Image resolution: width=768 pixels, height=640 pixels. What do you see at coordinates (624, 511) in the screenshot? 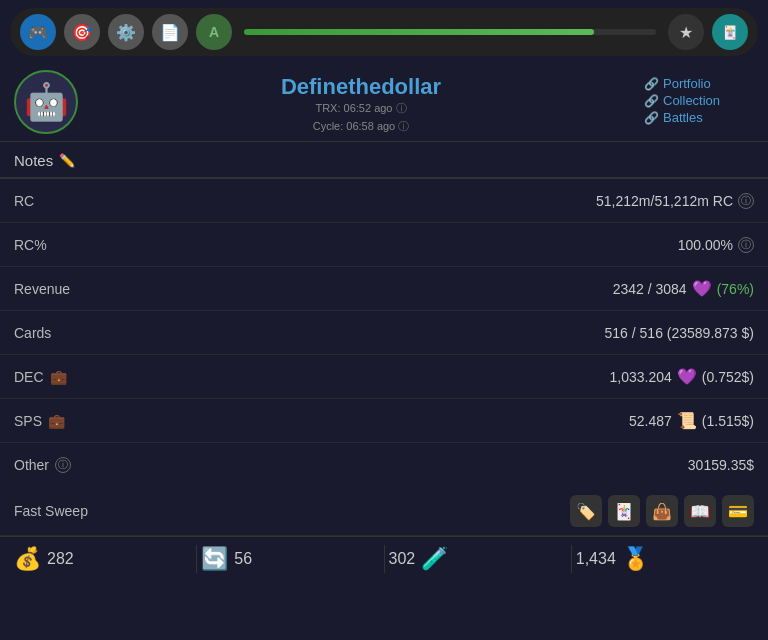
I see `sweep-icon-card: 🃏` at bounding box center [624, 511].